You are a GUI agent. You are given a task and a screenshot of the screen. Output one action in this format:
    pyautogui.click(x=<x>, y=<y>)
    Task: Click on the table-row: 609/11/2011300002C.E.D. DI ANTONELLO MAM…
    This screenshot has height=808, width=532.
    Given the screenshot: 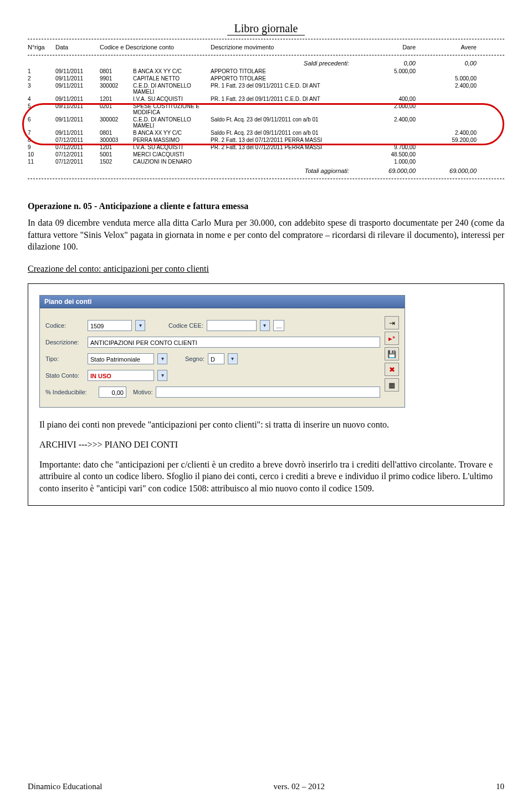 What is the action you would take?
    pyautogui.click(x=266, y=123)
    